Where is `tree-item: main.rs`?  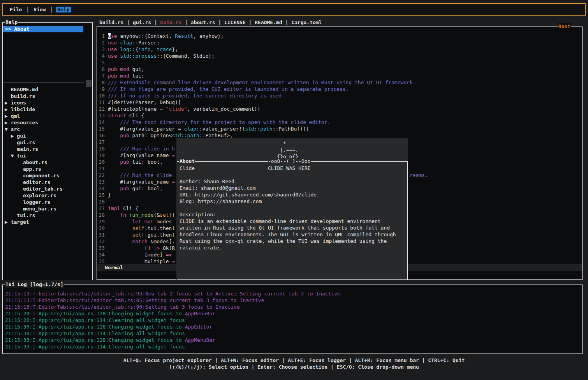
tree-item: main.rs is located at coordinates (45, 149).